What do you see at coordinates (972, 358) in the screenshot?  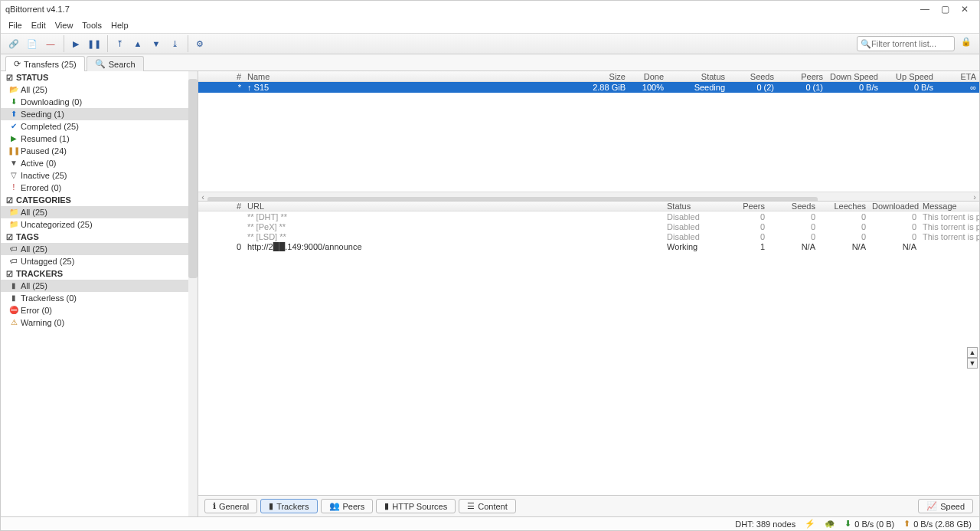 I see `details-spin: ▲ ▼` at bounding box center [972, 358].